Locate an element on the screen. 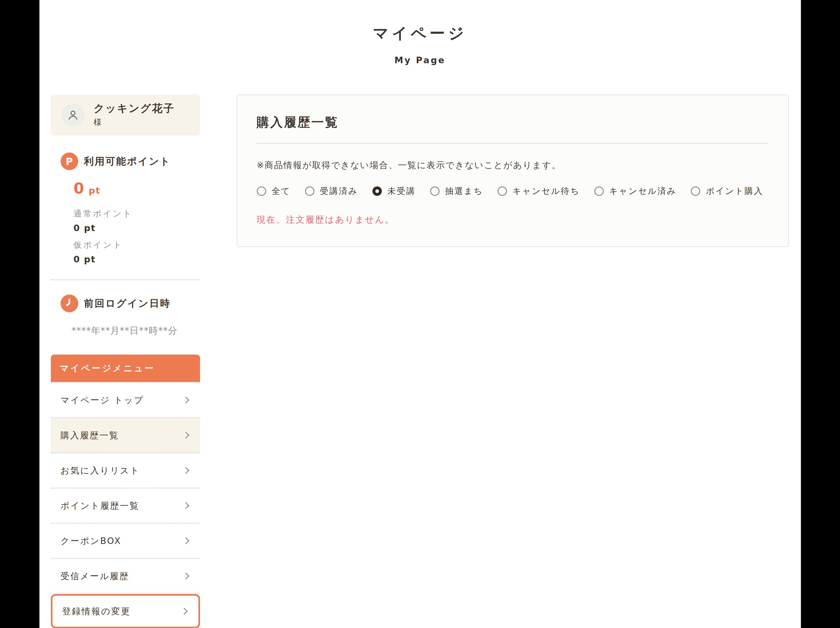 This screenshot has width=840, height=628. user-honorific: 様 is located at coordinates (134, 122).